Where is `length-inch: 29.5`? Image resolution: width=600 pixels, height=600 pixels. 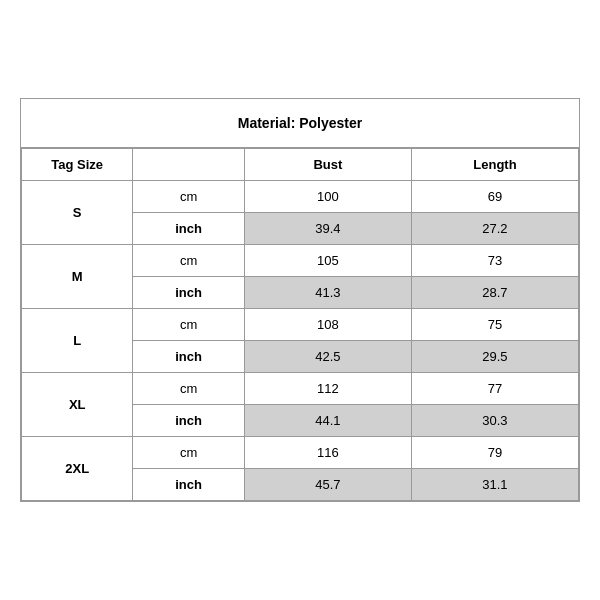
length-inch: 29.5 is located at coordinates (494, 357).